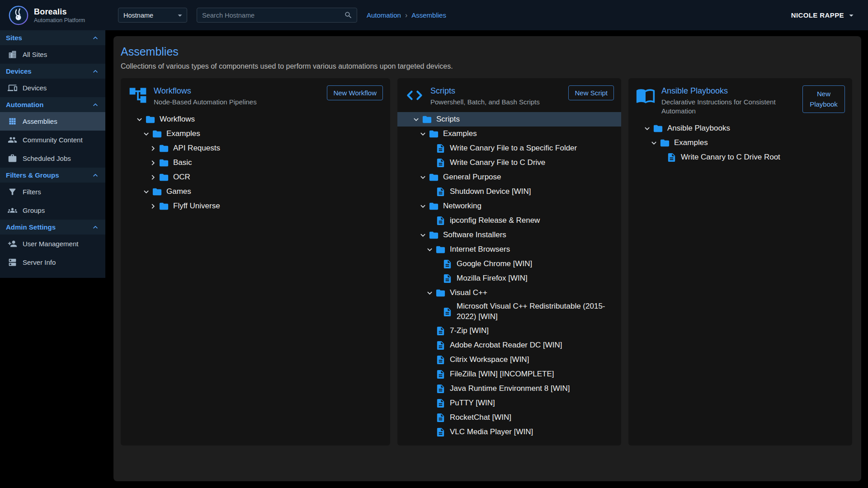  I want to click on tree-folder-networking: Networking, so click(509, 206).